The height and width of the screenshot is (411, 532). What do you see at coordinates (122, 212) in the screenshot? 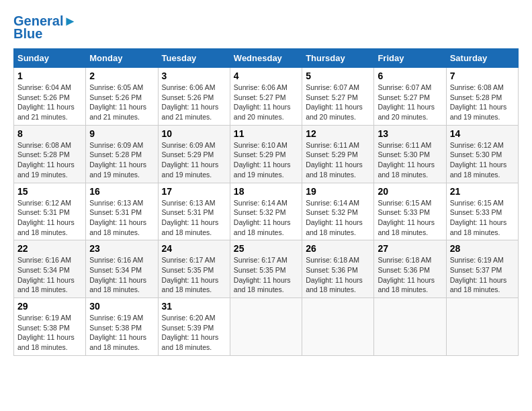
I see `day-cell-16: 16Sunrise: 6:13 AM Sunset: 5:31 PM Dayli…` at bounding box center [122, 212].